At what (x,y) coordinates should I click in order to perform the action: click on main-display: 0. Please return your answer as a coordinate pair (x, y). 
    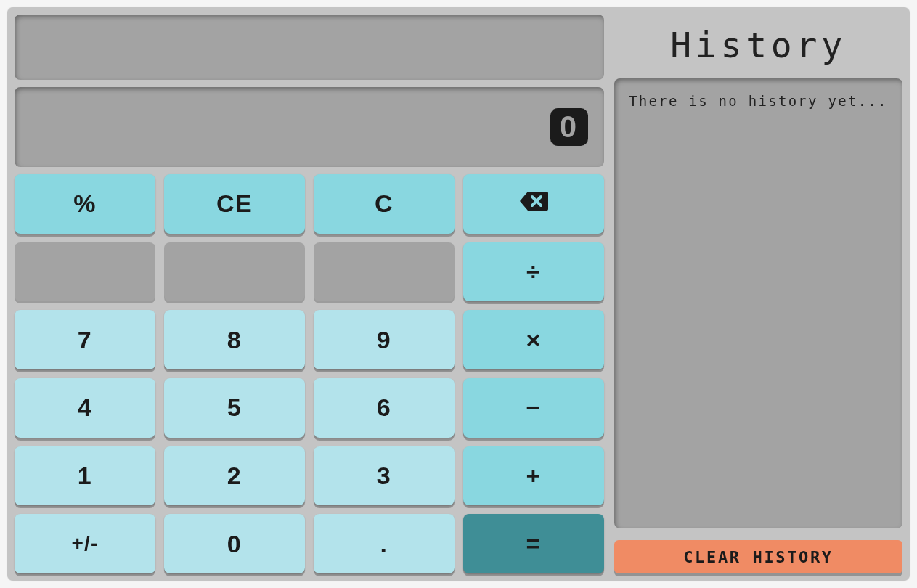
    Looking at the image, I should click on (309, 127).